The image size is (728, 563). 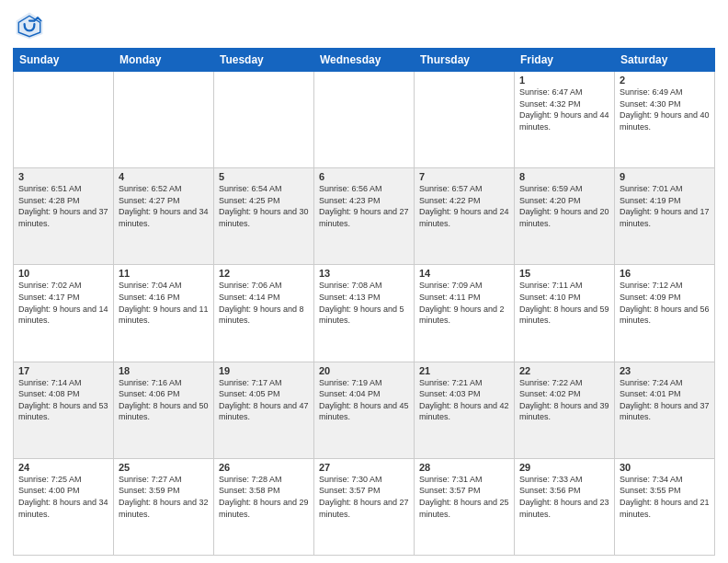 What do you see at coordinates (264, 467) in the screenshot?
I see `day-number: 26` at bounding box center [264, 467].